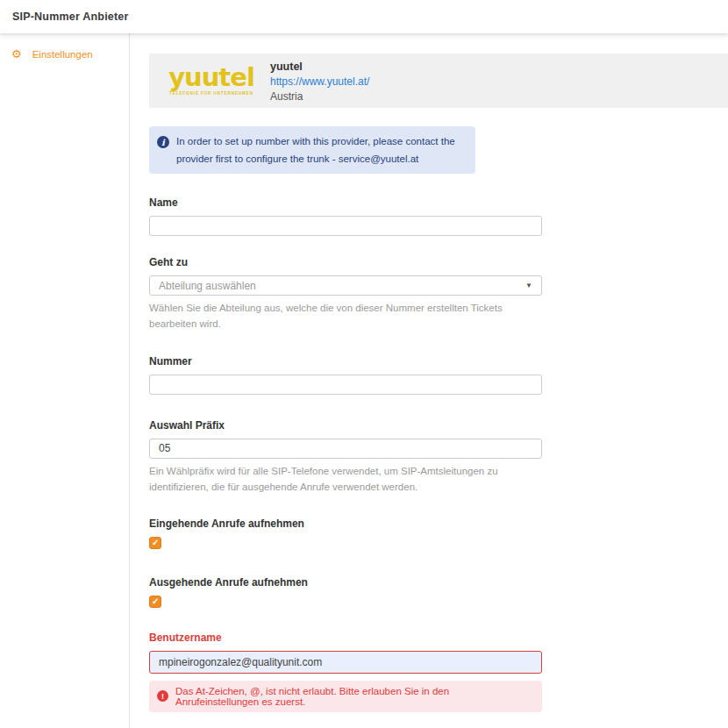 This screenshot has height=728, width=728. I want to click on provider-name: yuutel, so click(319, 67).